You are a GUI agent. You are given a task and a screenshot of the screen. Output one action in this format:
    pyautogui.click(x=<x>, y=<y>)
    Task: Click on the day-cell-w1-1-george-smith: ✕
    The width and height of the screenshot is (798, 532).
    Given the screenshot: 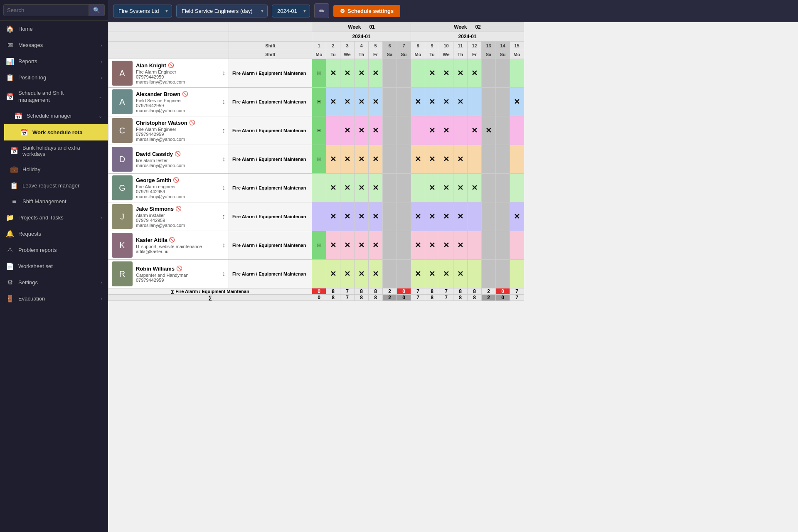 What is the action you would take?
    pyautogui.click(x=333, y=188)
    